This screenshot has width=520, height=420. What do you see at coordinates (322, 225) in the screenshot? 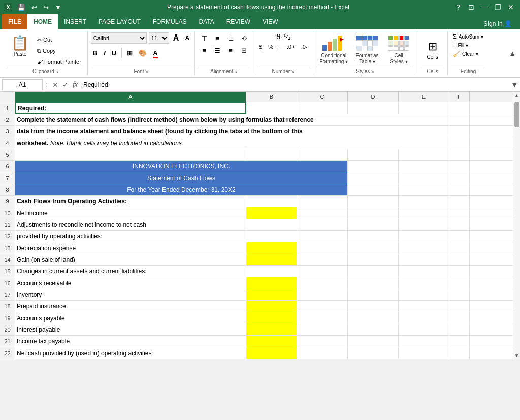
I see `cell-c11` at bounding box center [322, 225].